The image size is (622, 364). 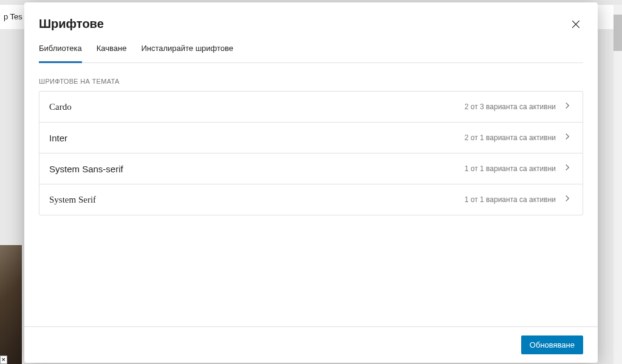 What do you see at coordinates (86, 169) in the screenshot?
I see `font-name: System Sans-serif` at bounding box center [86, 169].